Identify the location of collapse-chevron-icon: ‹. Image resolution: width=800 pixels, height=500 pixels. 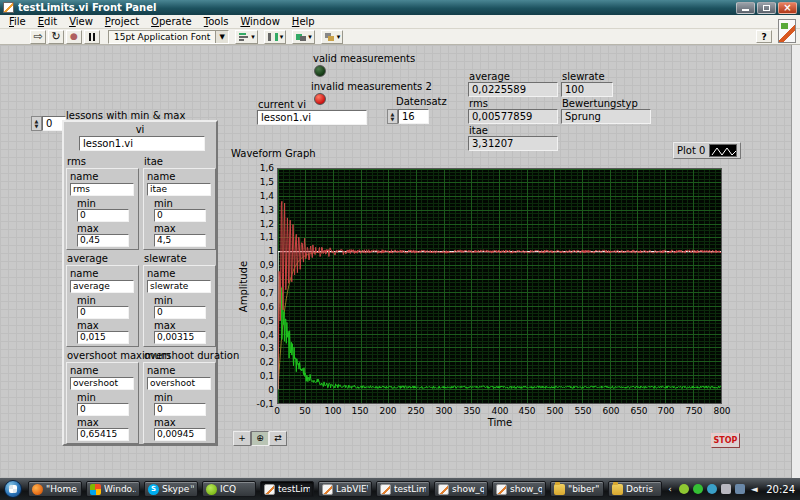
(670, 489).